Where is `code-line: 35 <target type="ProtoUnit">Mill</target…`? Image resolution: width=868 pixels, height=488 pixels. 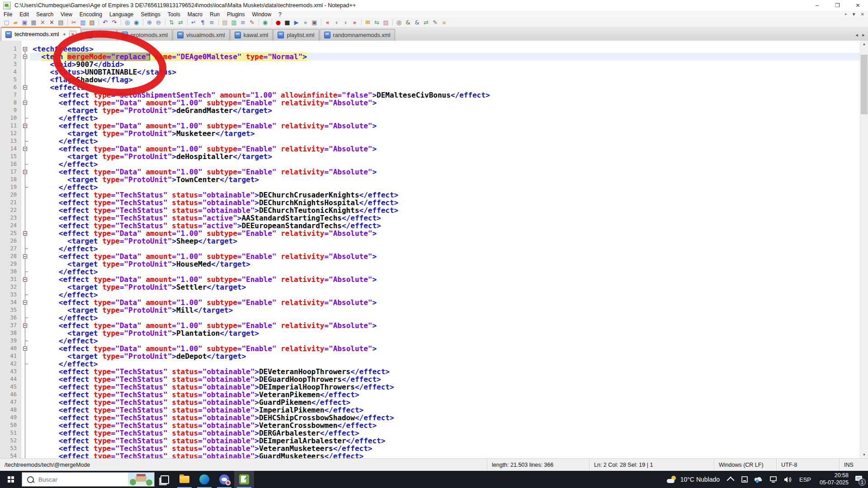 code-line: 35 <target type="ProtoUnit">Mill</target… is located at coordinates (430, 310).